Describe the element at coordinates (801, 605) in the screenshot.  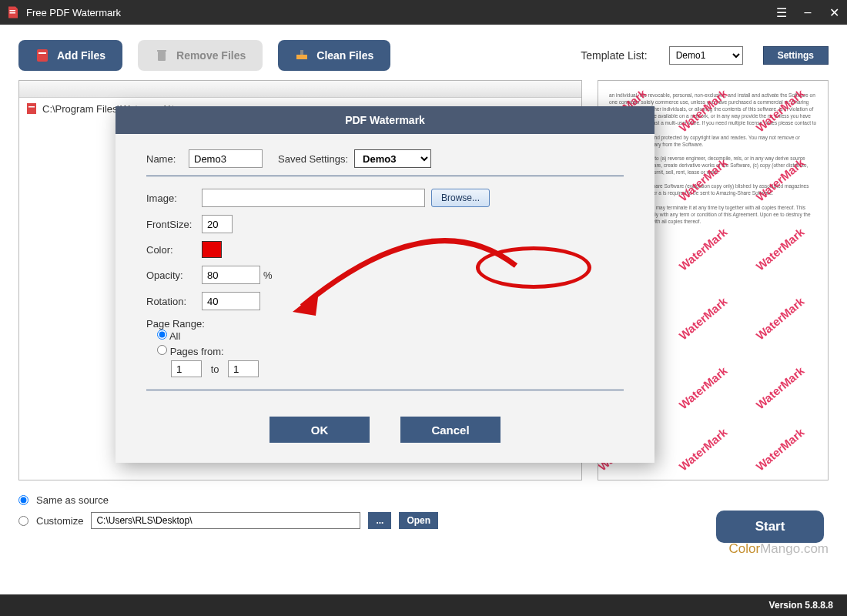
I see `version-label: Version 5.8.8.8` at that location.